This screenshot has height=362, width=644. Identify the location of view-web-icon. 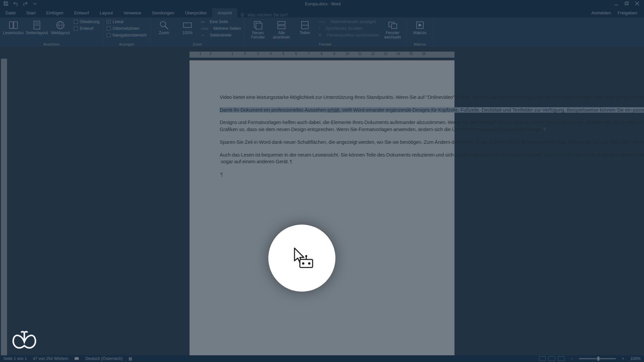
(561, 359).